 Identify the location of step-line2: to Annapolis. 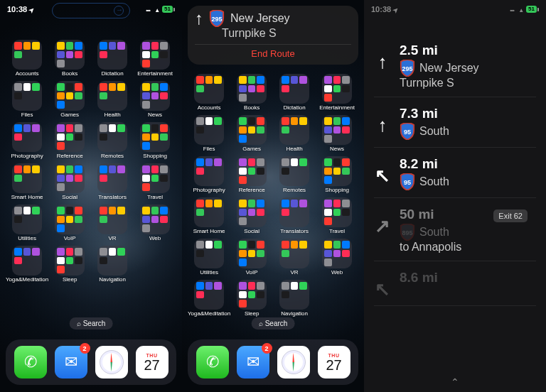
(468, 247).